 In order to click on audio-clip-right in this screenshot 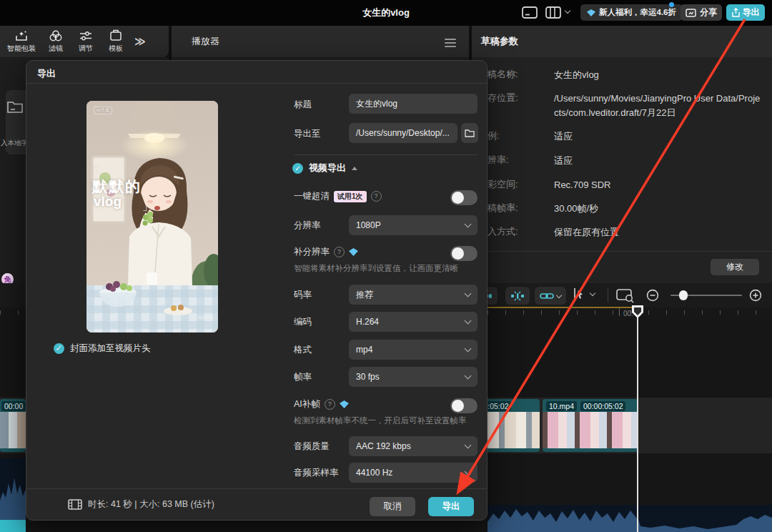, I will do `click(630, 518)`.